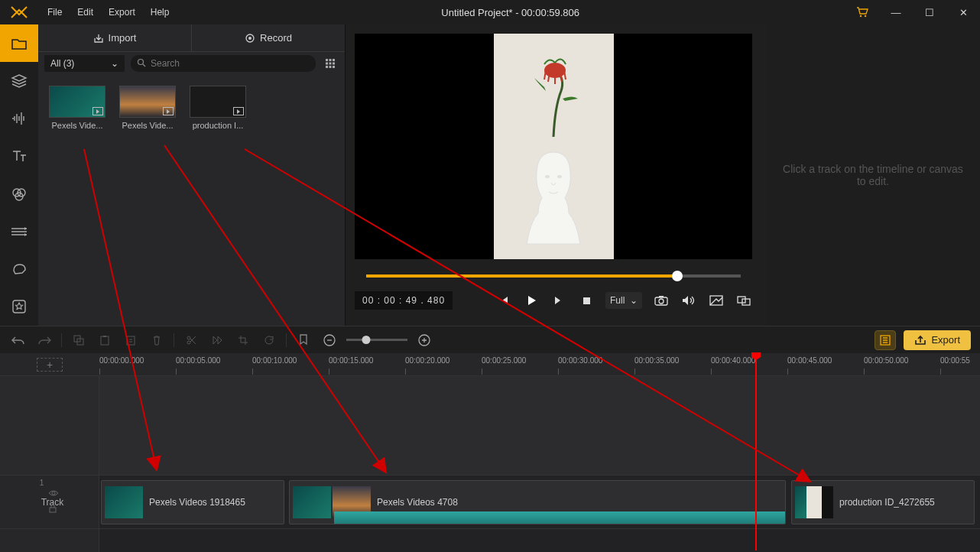 The image size is (980, 552). What do you see at coordinates (193, 502) in the screenshot?
I see `clip-1: Pexels Videos 1918465` at bounding box center [193, 502].